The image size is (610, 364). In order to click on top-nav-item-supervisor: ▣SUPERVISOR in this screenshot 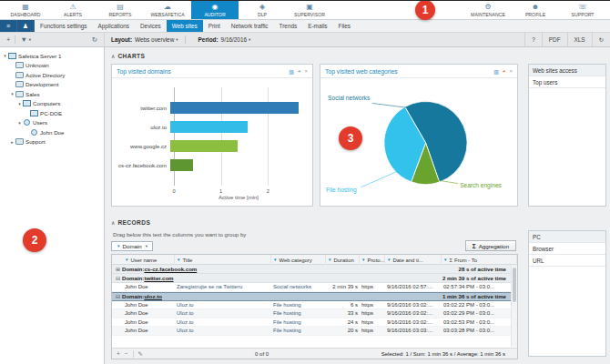, I will do `click(310, 9)`.